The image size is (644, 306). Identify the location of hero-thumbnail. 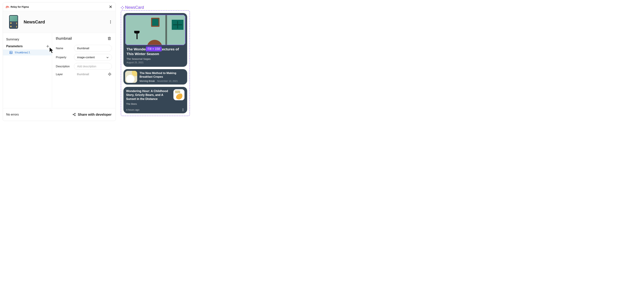
(155, 30).